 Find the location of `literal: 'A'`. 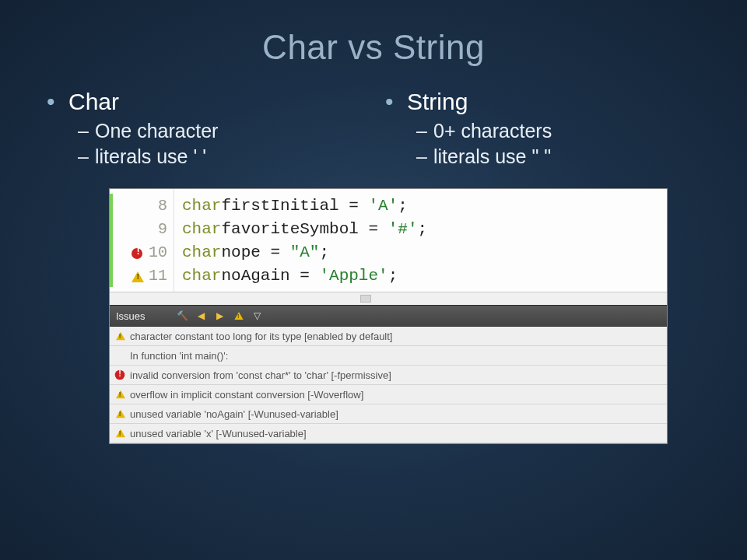

literal: 'A' is located at coordinates (383, 205).